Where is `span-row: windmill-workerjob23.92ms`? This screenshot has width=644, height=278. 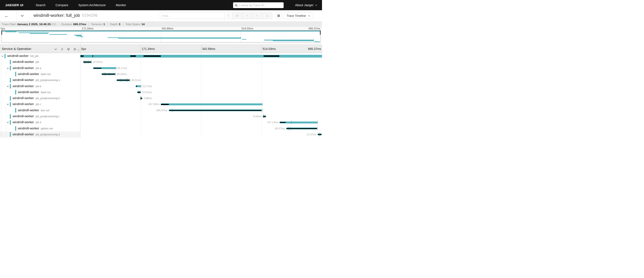
span-row: windmill-workerjob23.92ms is located at coordinates (161, 62).